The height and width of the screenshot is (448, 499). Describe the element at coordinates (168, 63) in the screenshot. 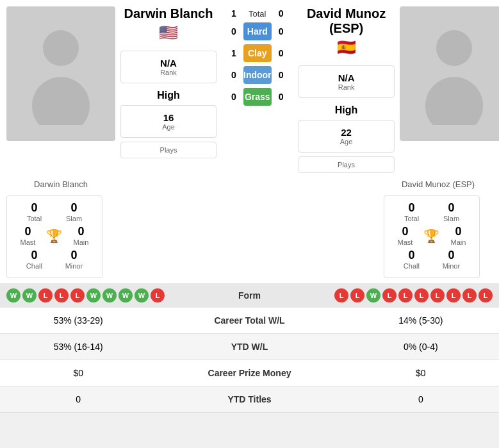

I see `left-rank-value: N/A` at that location.